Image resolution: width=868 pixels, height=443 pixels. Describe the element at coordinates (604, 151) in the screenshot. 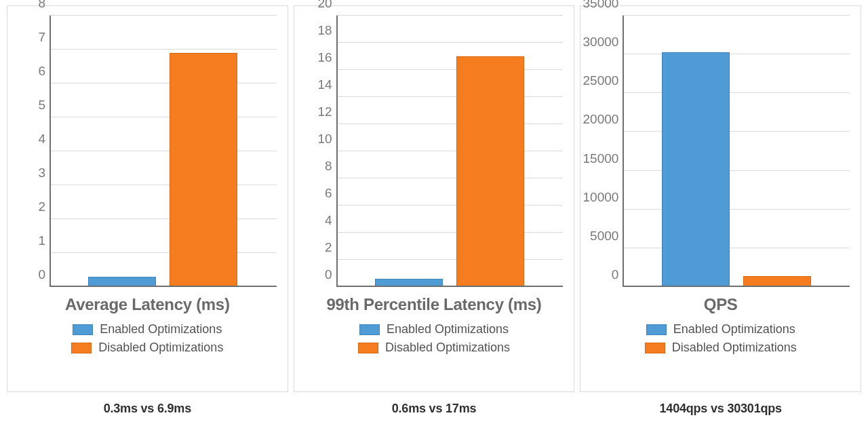

I see `y-axis-labels: 05000100001500020000250003000035000` at that location.